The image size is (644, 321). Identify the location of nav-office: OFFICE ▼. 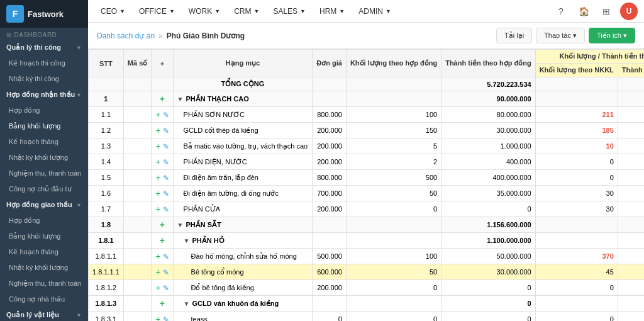
(157, 11).